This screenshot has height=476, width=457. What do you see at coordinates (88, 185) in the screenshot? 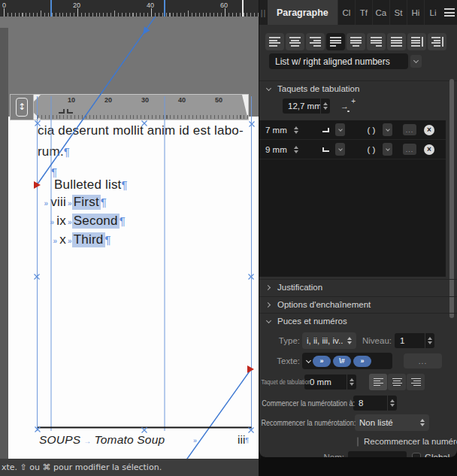
I see `text-line: Bulleted list` at bounding box center [88, 185].